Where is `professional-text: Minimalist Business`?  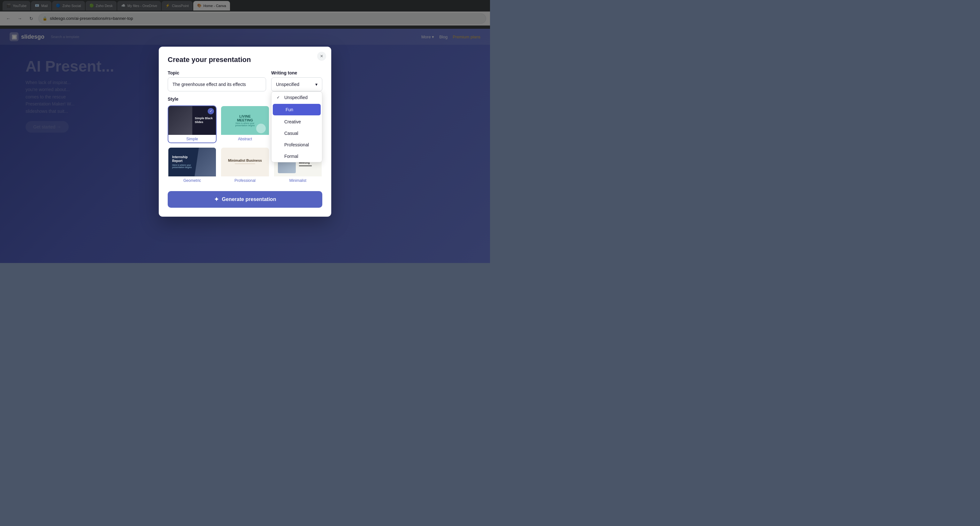 professional-text: Minimalist Business is located at coordinates (245, 161).